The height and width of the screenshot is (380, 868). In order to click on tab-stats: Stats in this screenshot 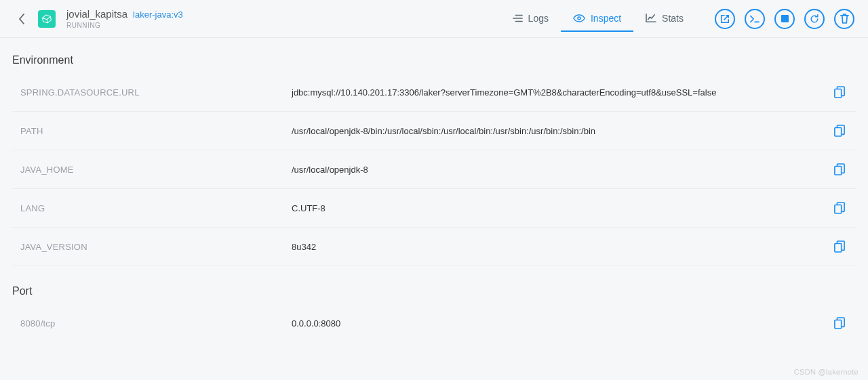, I will do `click(665, 19)`.